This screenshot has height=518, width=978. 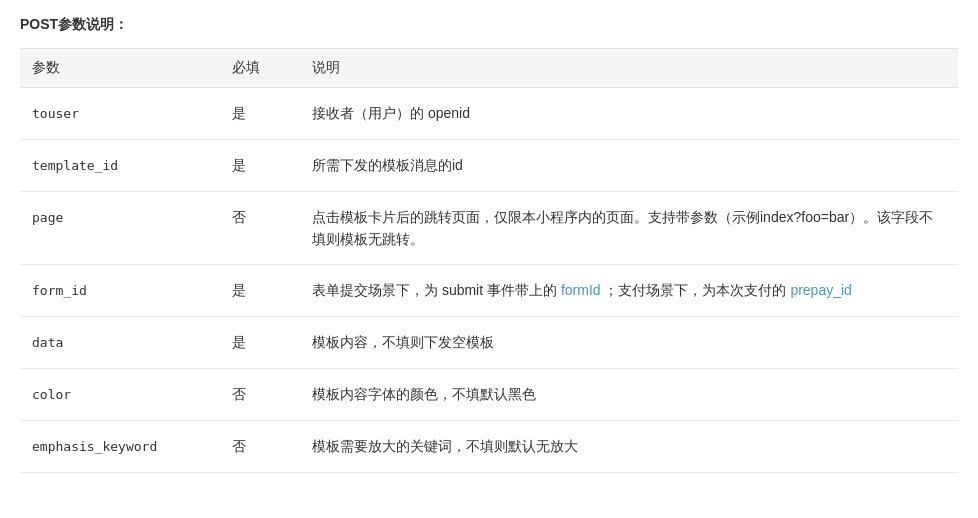 What do you see at coordinates (629, 446) in the screenshot?
I see `desc-cell: 模板需要放大的关键词，不填则默认无放大` at bounding box center [629, 446].